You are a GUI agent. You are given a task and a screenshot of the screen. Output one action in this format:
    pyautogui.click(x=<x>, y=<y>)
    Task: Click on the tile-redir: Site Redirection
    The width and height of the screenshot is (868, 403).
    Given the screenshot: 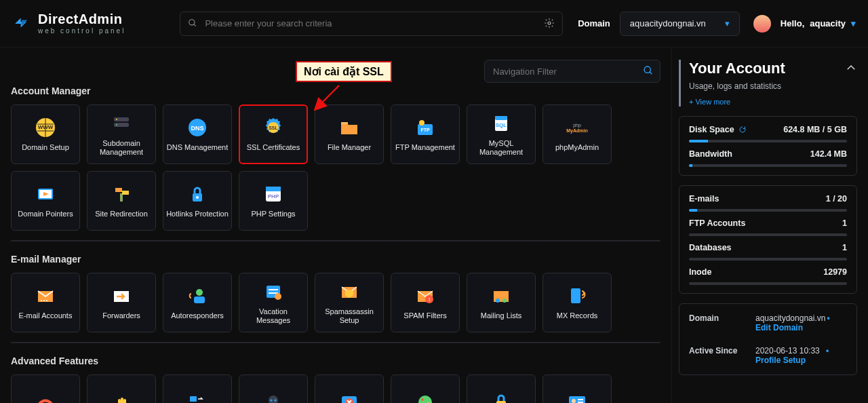 What is the action you would take?
    pyautogui.click(x=121, y=201)
    